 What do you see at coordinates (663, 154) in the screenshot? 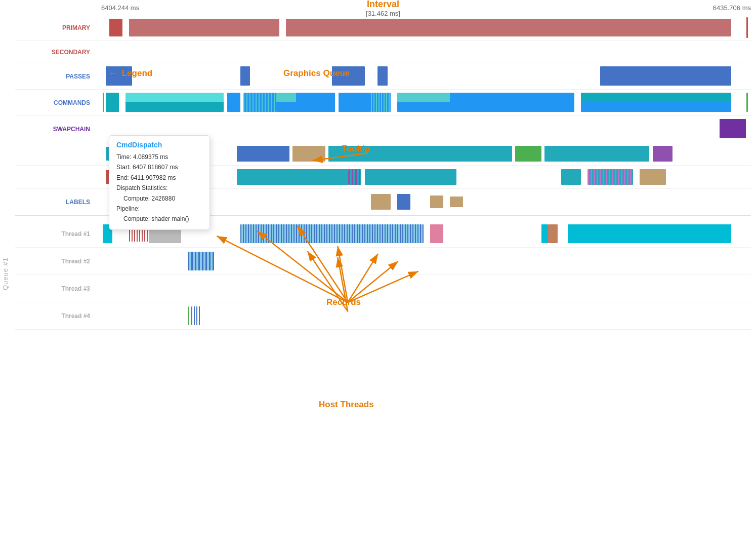
I see `rec1-purple` at bounding box center [663, 154].